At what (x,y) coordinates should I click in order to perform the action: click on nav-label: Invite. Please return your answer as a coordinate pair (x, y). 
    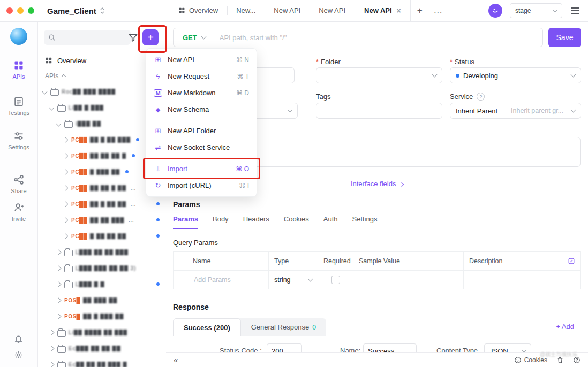
    Looking at the image, I should click on (19, 219).